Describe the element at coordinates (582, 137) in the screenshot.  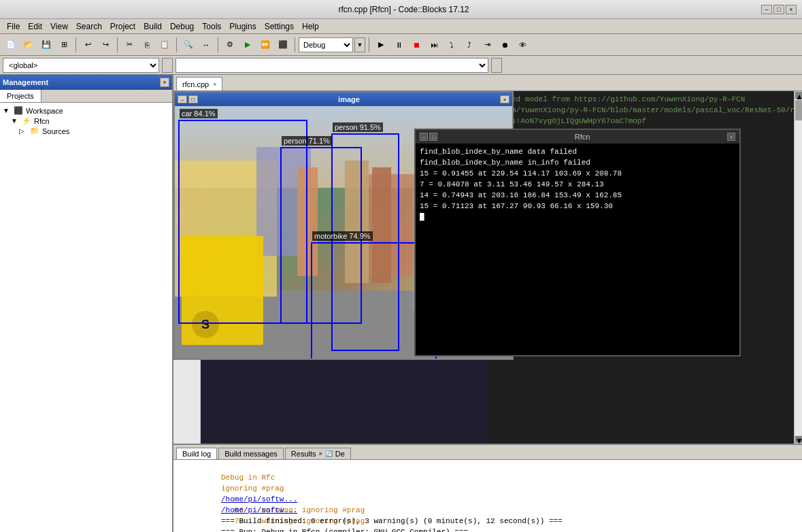
I see `terminal-title: Rfcn` at that location.